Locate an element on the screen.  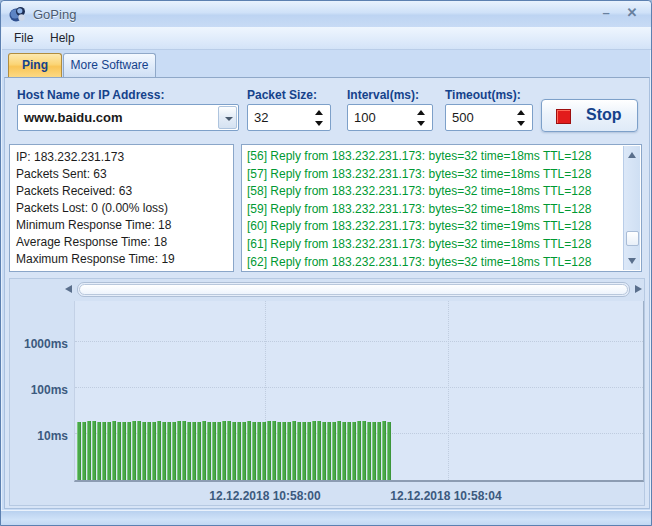
chart-scrollbar-track is located at coordinates (354, 290).